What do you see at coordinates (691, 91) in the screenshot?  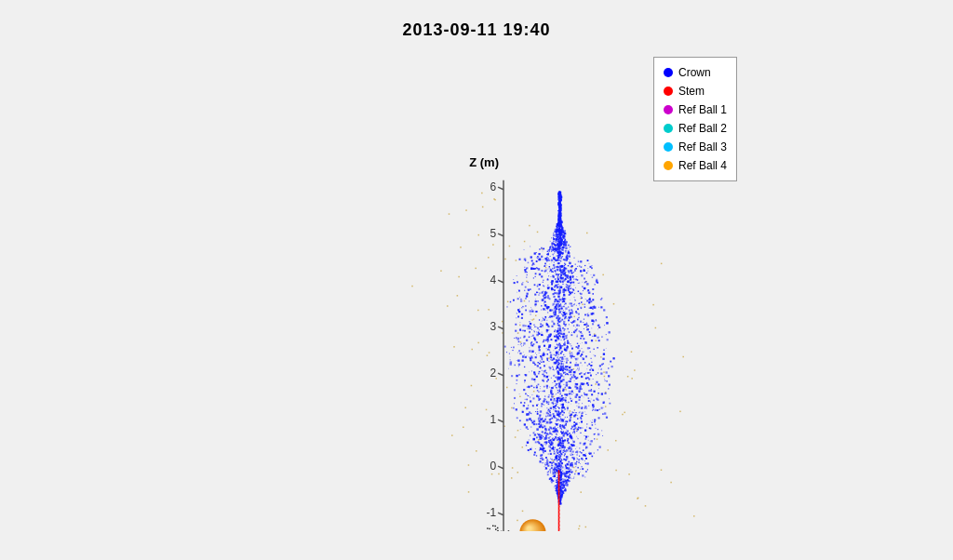 I see `legend-label: Stem` at bounding box center [691, 91].